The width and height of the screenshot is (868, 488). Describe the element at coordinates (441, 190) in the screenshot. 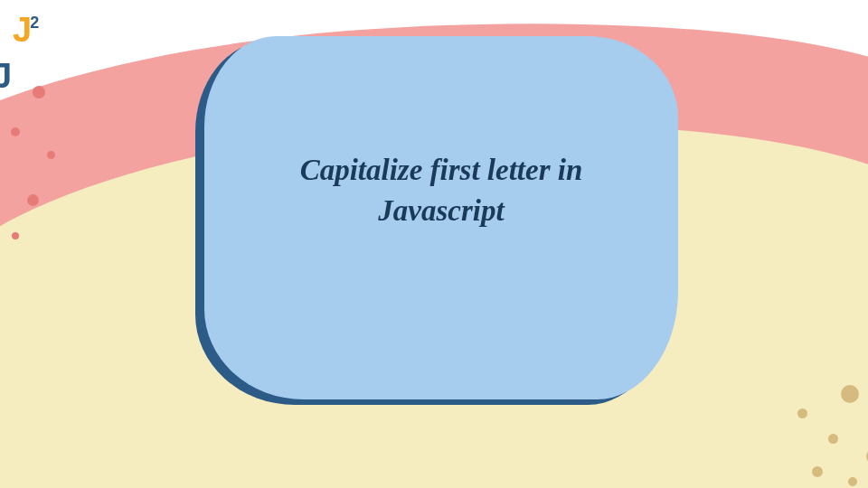

I see `card-title: Capitalize first letter in Javascript` at that location.